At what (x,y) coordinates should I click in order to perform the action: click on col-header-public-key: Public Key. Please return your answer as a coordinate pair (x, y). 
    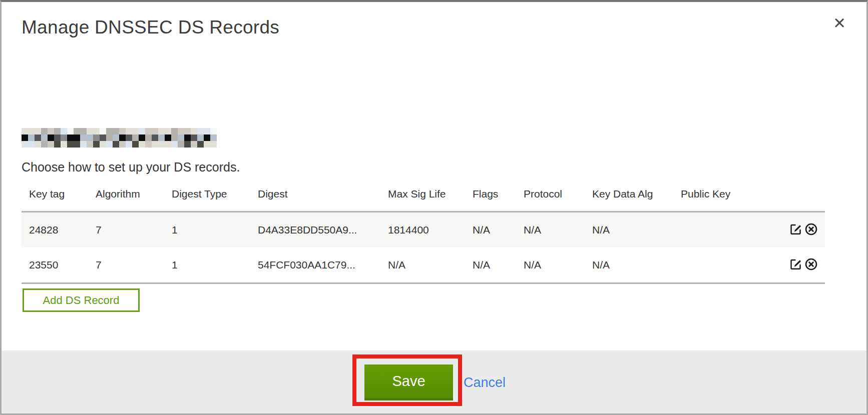
    Looking at the image, I should click on (723, 194).